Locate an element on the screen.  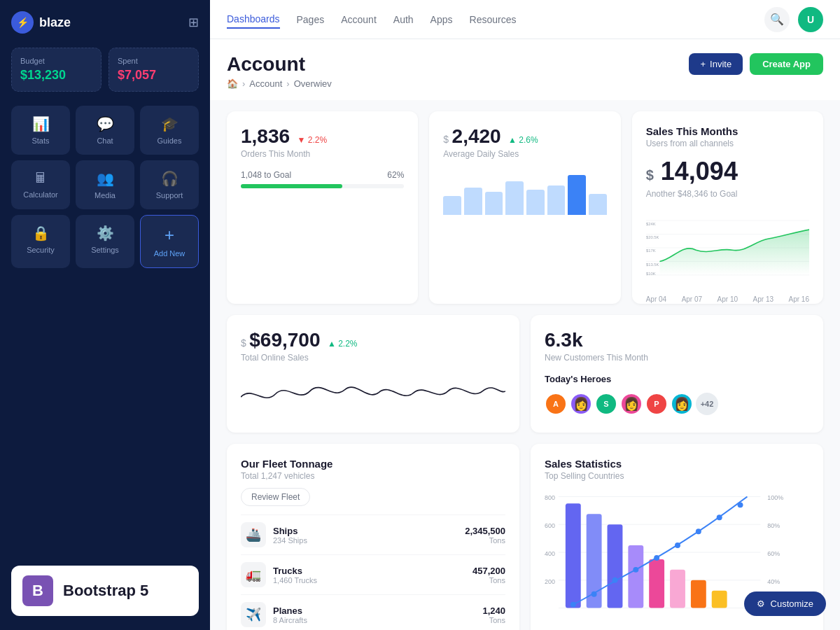
search-button: 🔍 is located at coordinates (777, 20).